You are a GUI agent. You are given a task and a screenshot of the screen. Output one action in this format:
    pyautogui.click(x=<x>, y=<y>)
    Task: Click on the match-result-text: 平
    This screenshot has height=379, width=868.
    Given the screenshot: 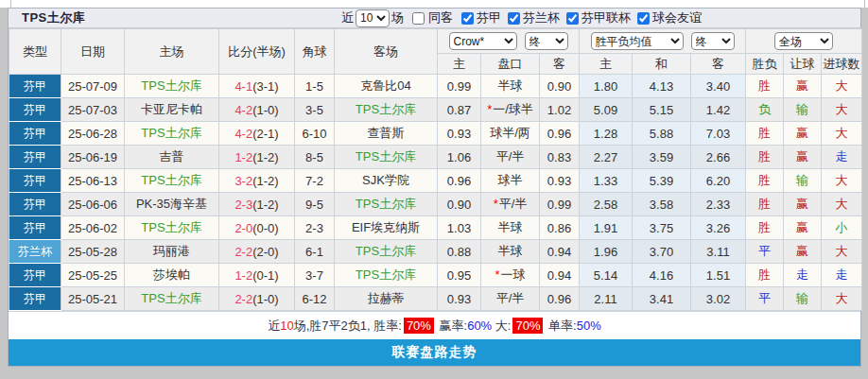 What is the action you would take?
    pyautogui.click(x=764, y=251)
    